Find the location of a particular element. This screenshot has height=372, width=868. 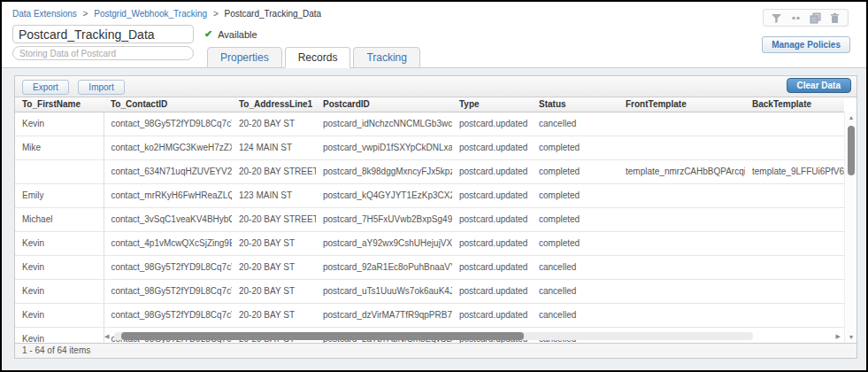

table-cell: contact_mrRKyH6FwHReaZLQdmKEvi is located at coordinates (168, 195).